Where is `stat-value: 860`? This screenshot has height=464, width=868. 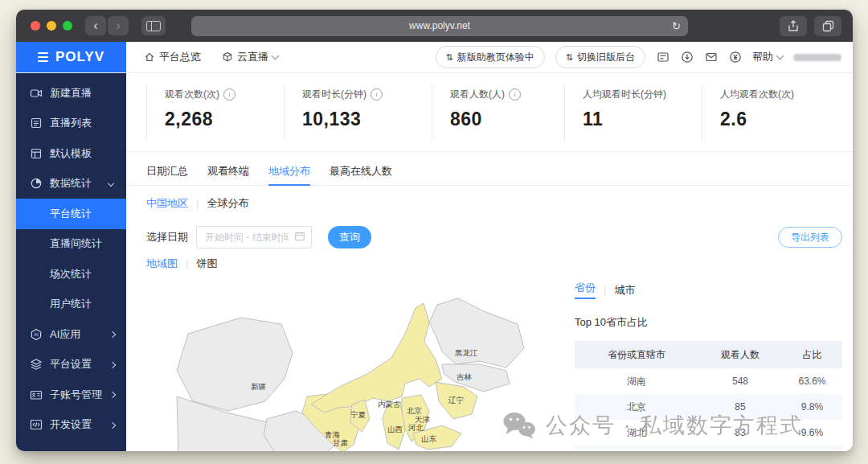 stat-value: 860 is located at coordinates (510, 119).